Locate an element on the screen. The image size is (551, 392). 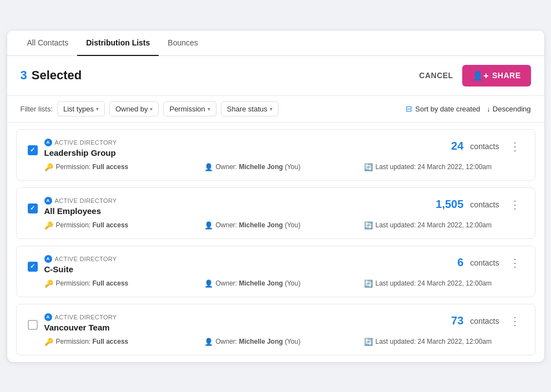
updated-text-4: Last updated: 24 March 2022, 12:00am is located at coordinates (434, 342).